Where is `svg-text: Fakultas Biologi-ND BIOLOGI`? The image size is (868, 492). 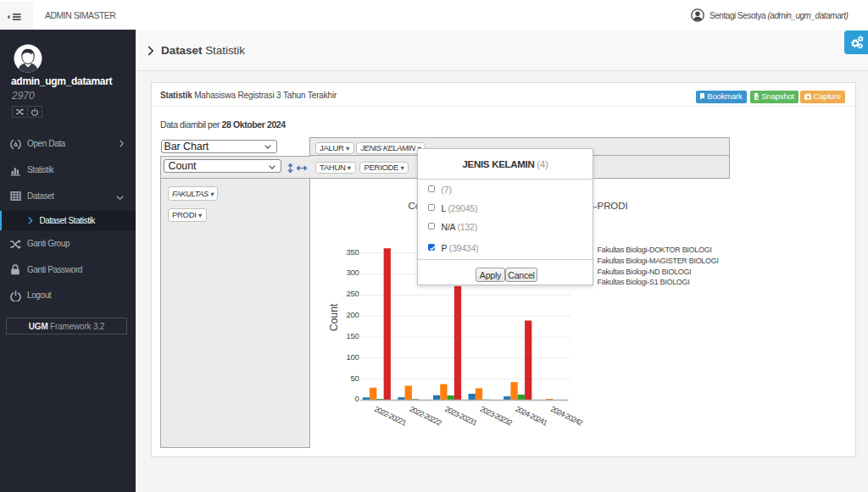 svg-text: Fakultas Biologi-ND BIOLOGI is located at coordinates (644, 272).